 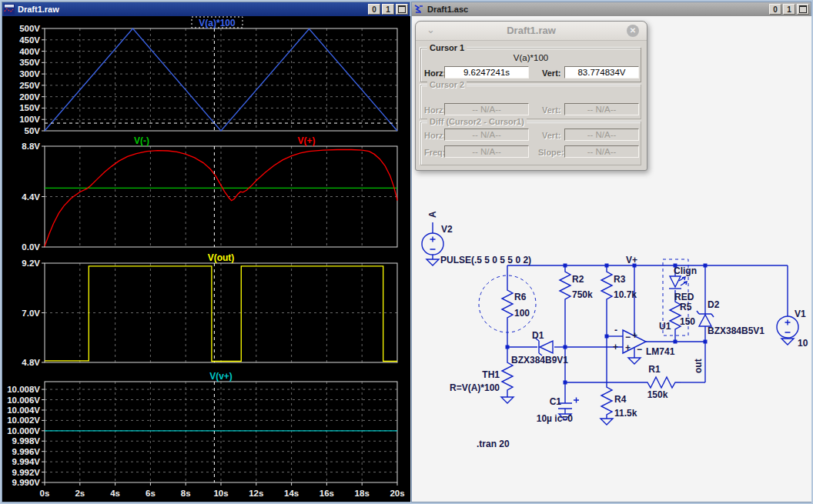 What do you see at coordinates (206, 9) in the screenshot?
I see `waveform-titlebar: Draft1.raw 0 1` at bounding box center [206, 9].